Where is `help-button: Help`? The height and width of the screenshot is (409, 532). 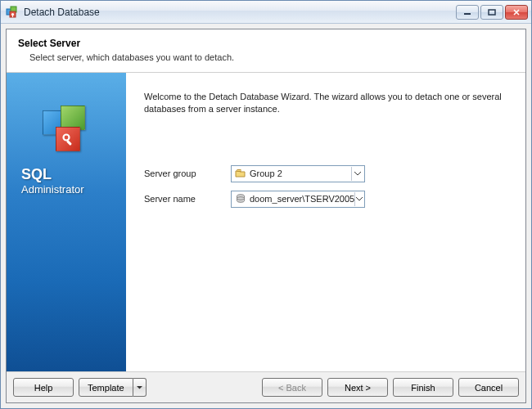 help-button: Help is located at coordinates (43, 388).